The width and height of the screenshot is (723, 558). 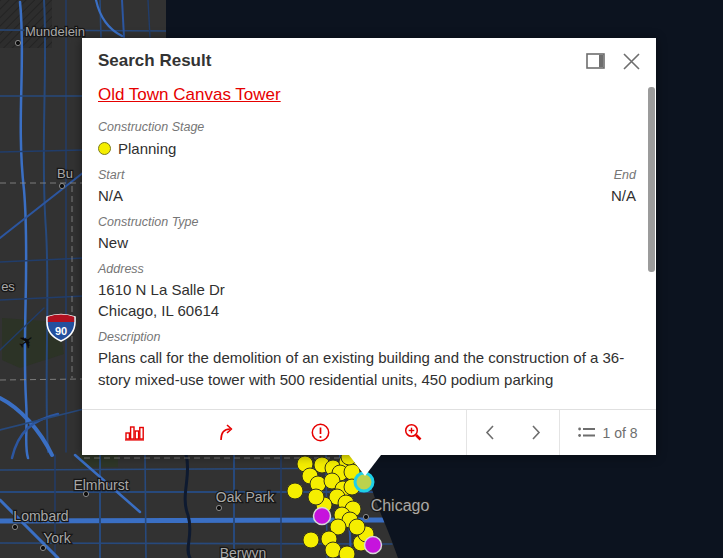 What do you see at coordinates (8, 286) in the screenshot?
I see `city-label: es` at bounding box center [8, 286].